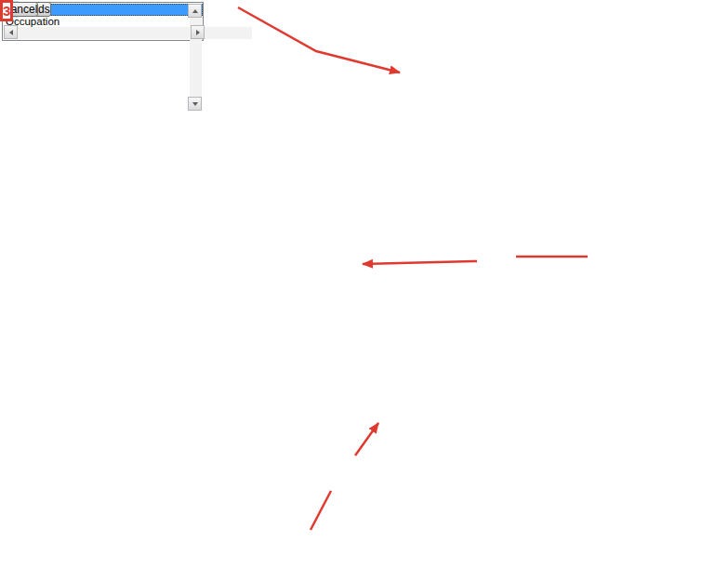 The image size is (728, 581). What do you see at coordinates (197, 32) in the screenshot?
I see `scroll-right-button` at bounding box center [197, 32].